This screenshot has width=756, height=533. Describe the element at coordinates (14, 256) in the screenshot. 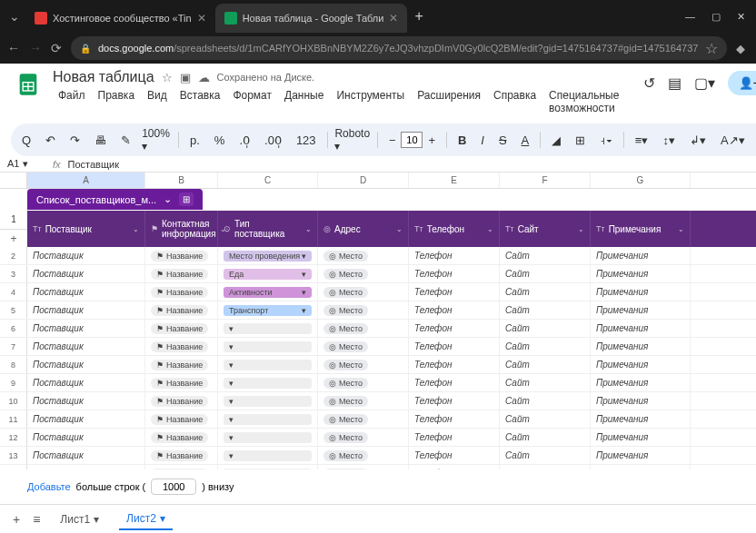

I see `row-header: 2` at that location.